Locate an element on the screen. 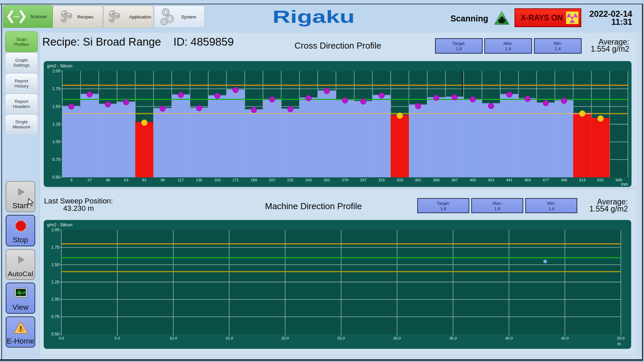  svg-text: 9 is located at coordinates (71, 180).